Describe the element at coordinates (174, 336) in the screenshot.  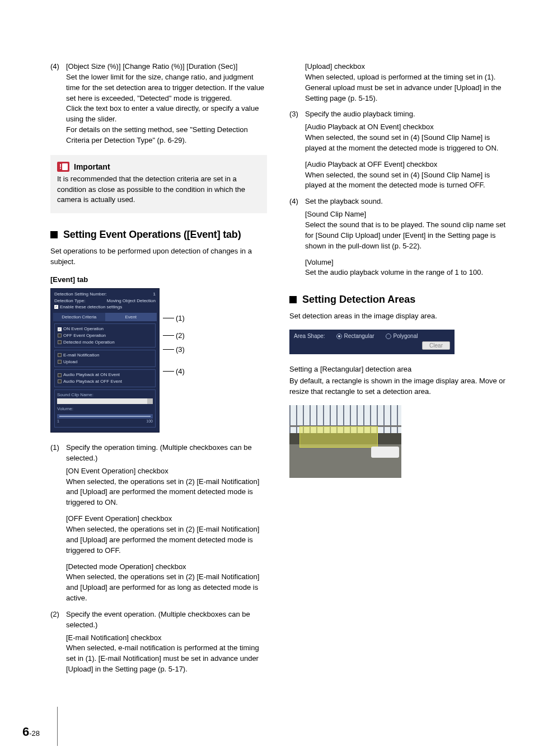
I see `callout-2: (2)` at that location.